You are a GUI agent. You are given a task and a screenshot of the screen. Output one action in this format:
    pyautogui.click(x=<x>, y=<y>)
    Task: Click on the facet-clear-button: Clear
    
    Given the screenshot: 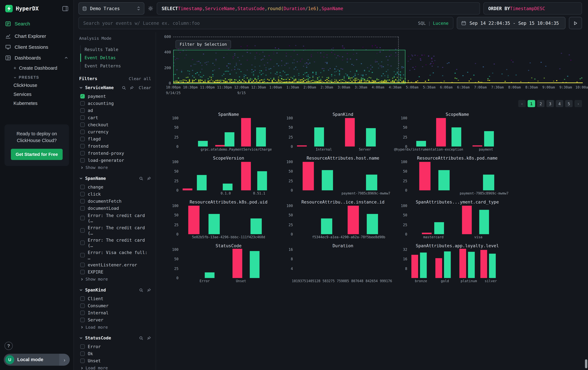 What is the action you would take?
    pyautogui.click(x=145, y=88)
    